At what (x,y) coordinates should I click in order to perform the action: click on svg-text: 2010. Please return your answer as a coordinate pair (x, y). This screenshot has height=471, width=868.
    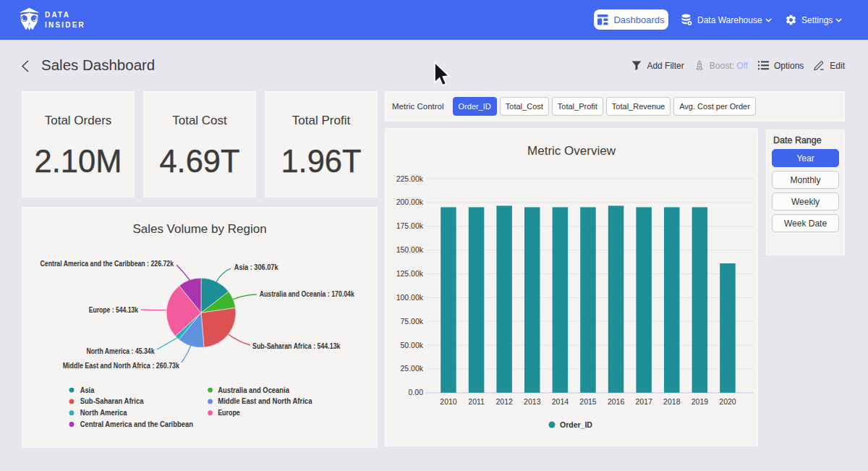
    Looking at the image, I should click on (448, 402).